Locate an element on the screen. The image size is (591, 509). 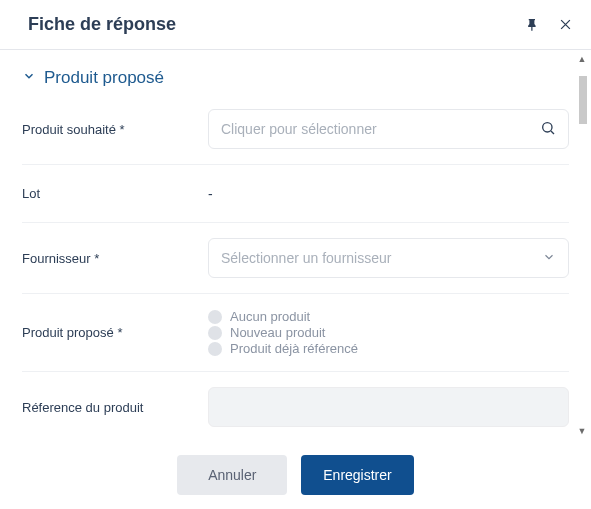
desired-product-lookup: Cliquer pour sélectionner is located at coordinates (388, 129).